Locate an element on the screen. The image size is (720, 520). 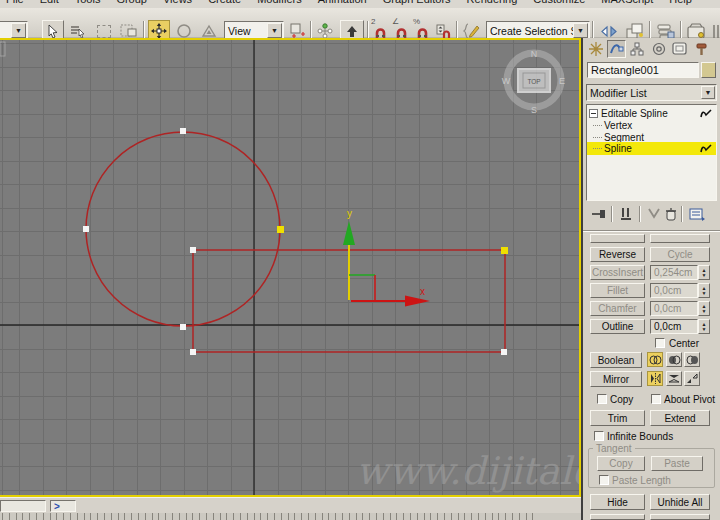
viewport-label-fragment is located at coordinates (2, 49).